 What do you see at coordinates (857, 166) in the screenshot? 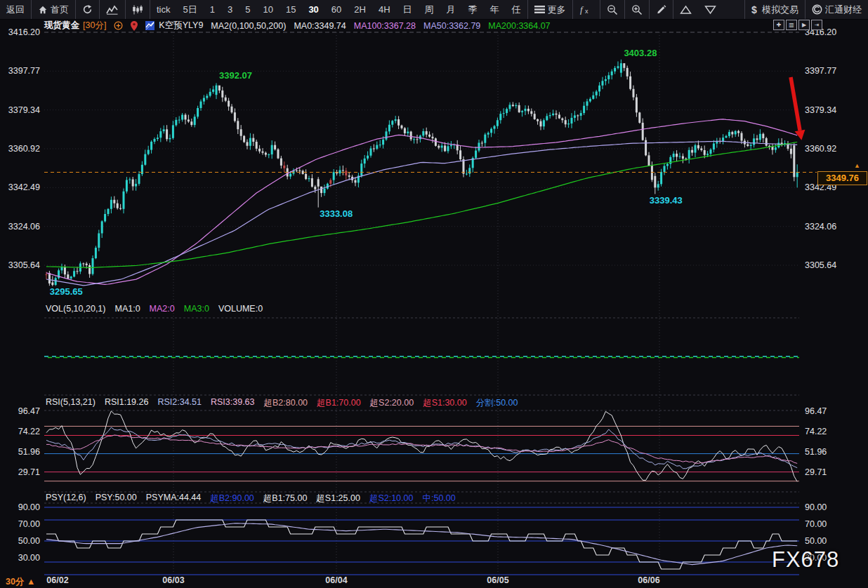
I see `price-marker-icon: ▲` at bounding box center [857, 166].